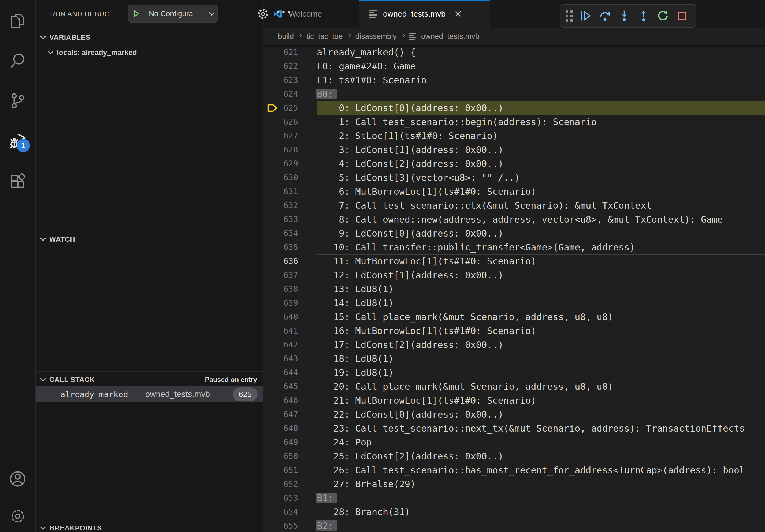 This screenshot has width=765, height=532. Describe the element at coordinates (514, 275) in the screenshot. I see `code-line: 637 12: LdConst[1](address: 0x00..)` at that location.